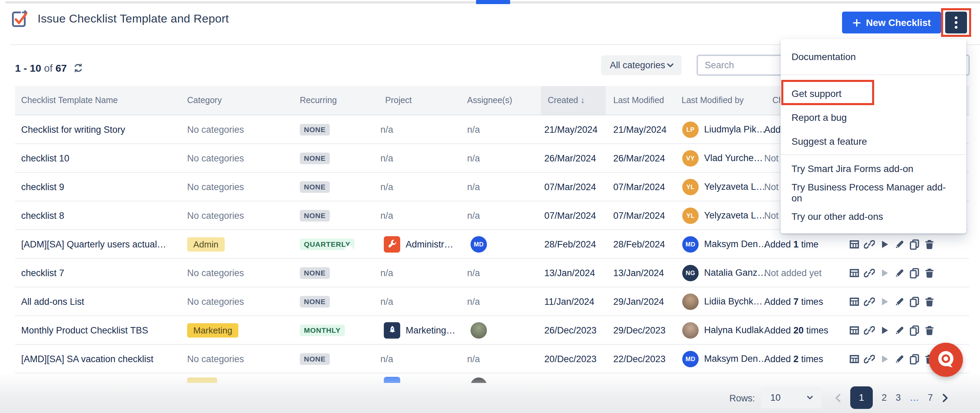 The height and width of the screenshot is (413, 980). What do you see at coordinates (133, 19) in the screenshot?
I see `page-title: Issue Checklist Template and Report` at bounding box center [133, 19].